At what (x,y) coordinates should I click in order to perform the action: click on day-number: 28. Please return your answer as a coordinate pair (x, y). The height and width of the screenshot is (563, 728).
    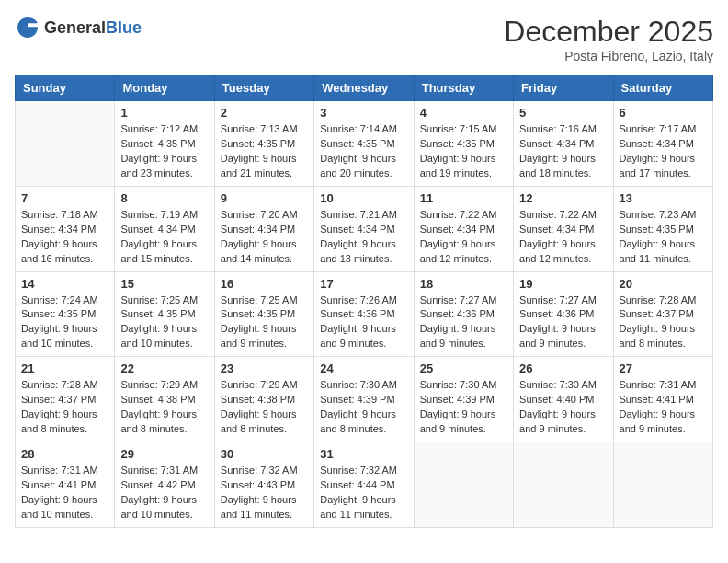
    Looking at the image, I should click on (64, 454).